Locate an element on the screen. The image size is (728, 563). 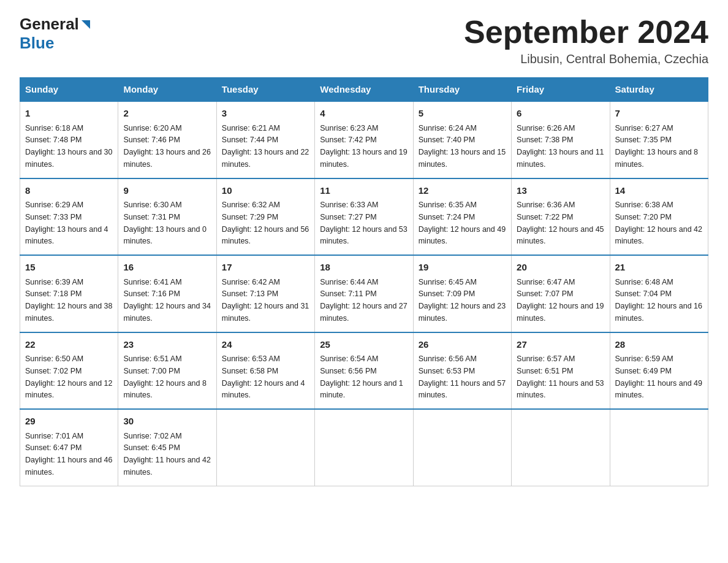
calendar-day-cell: 23Sunrise: 6:51 AMSunset: 7:00 PMDayligh… is located at coordinates (167, 371).